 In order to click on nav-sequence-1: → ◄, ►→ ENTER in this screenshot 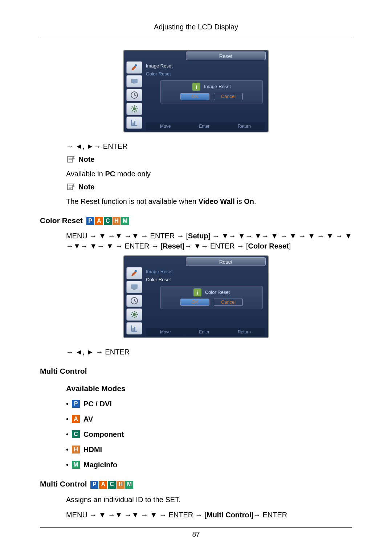, I will do `click(209, 146)`.